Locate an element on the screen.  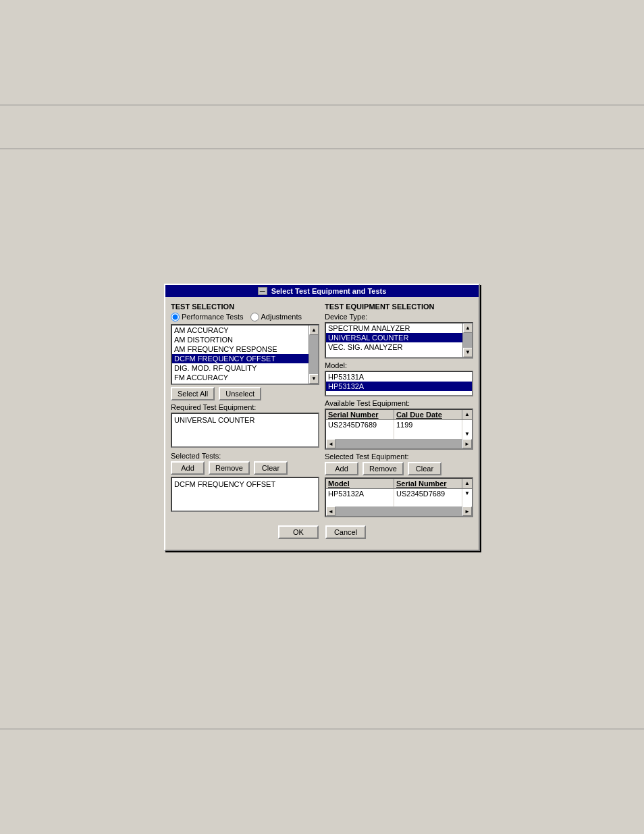
selected-tests-label: Selected Tests: is located at coordinates (245, 456).